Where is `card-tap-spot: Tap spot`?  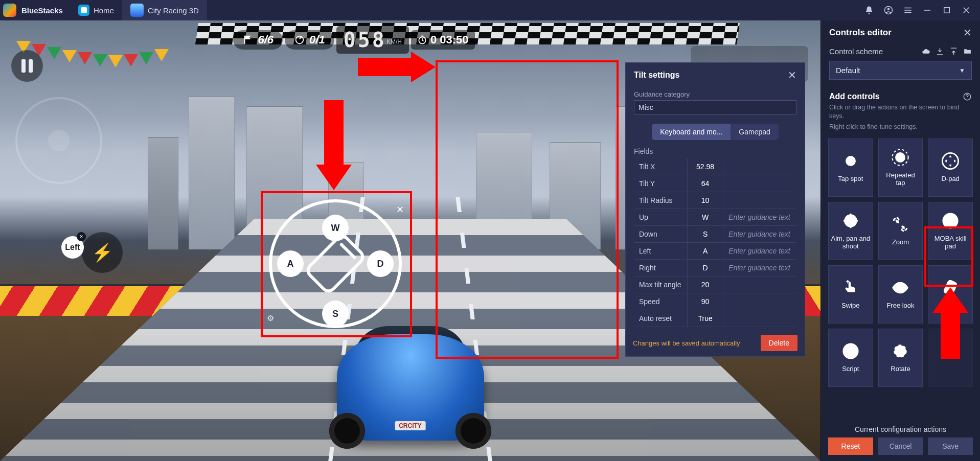 card-tap-spot: Tap spot is located at coordinates (851, 168).